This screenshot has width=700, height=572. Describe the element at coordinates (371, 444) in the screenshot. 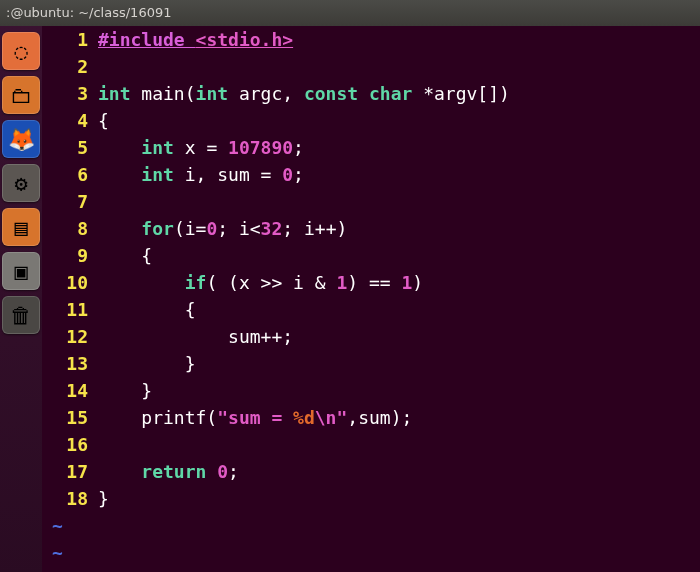

I see `code-line: 16` at that location.